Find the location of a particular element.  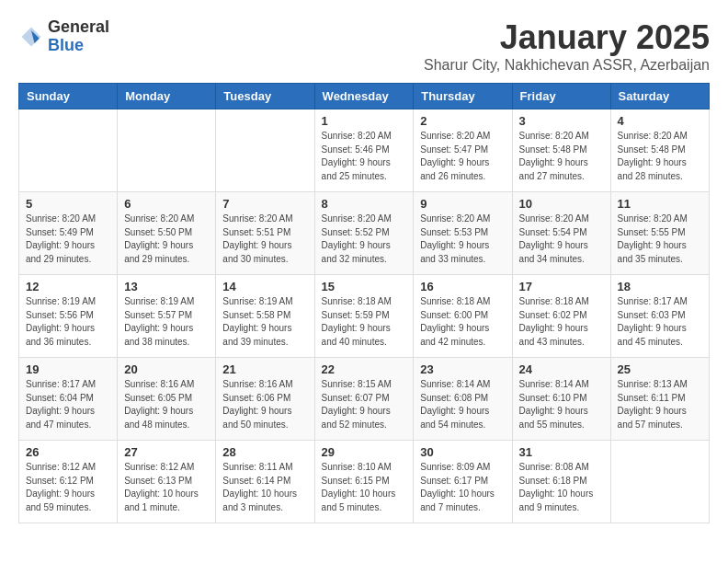

day-info: Sunrise: 8:20 AM Sunset: 5:48 PM Dayligh… is located at coordinates (562, 156).